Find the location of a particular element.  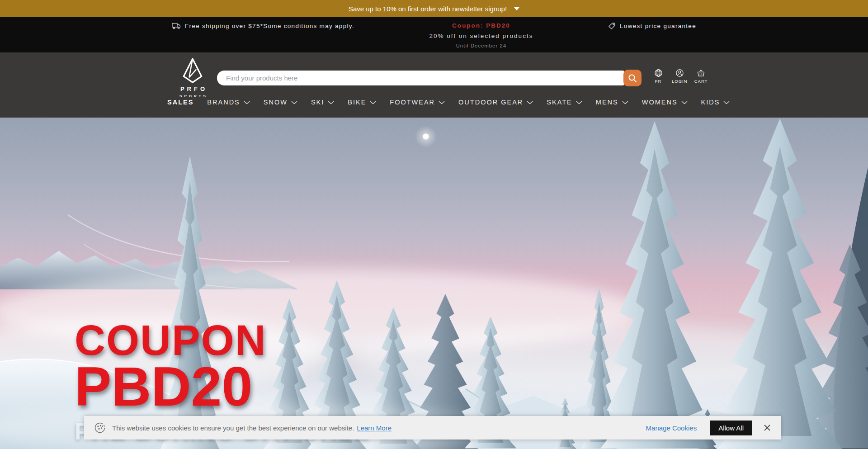

user-icon is located at coordinates (680, 73).